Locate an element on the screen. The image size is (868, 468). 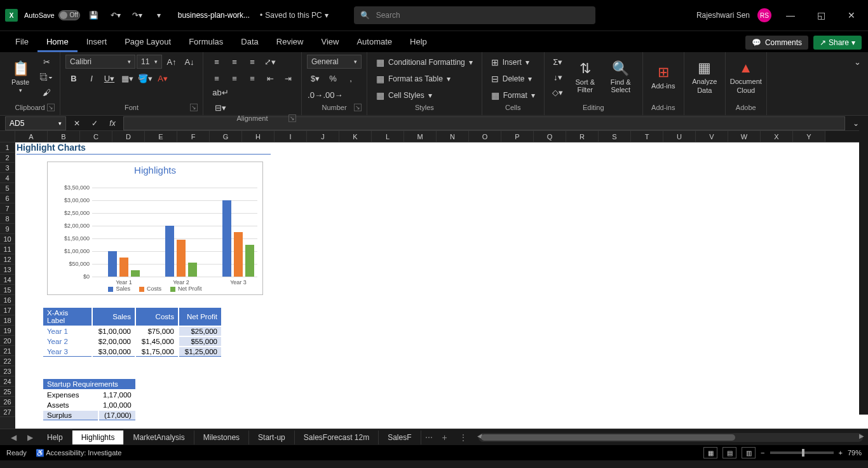
italic-icon: I is located at coordinates (92, 78).